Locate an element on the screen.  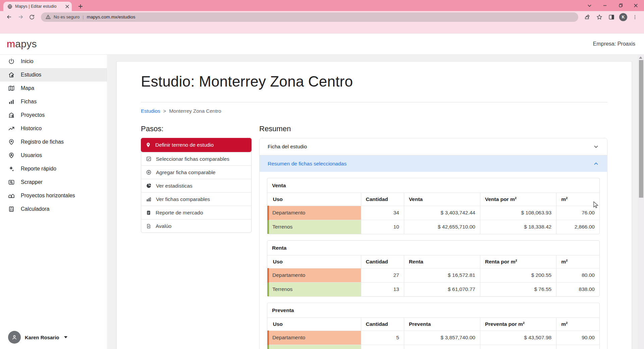
cell-monto: $ 3,857,740.00 is located at coordinates (442, 338).